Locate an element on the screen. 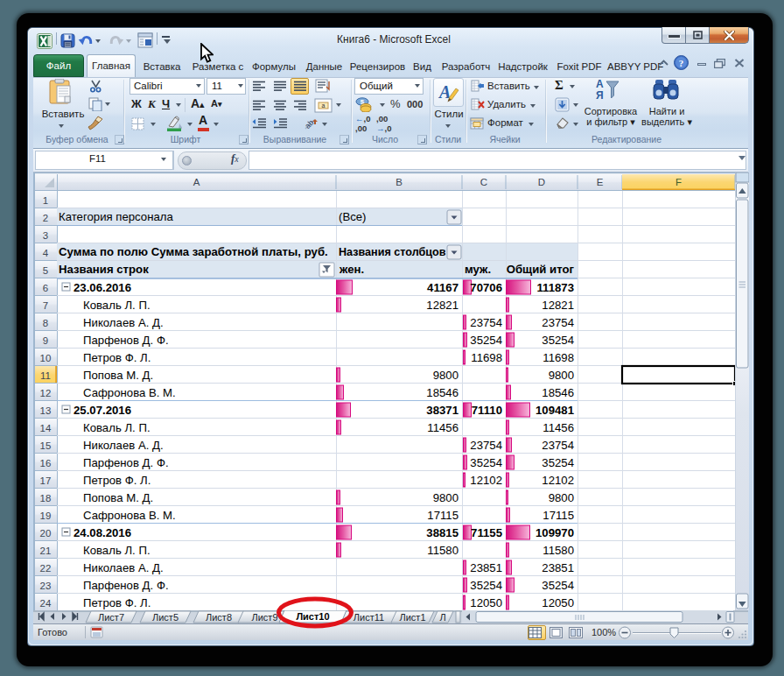 The height and width of the screenshot is (676, 784). svg-text: А is located at coordinates (600, 84).